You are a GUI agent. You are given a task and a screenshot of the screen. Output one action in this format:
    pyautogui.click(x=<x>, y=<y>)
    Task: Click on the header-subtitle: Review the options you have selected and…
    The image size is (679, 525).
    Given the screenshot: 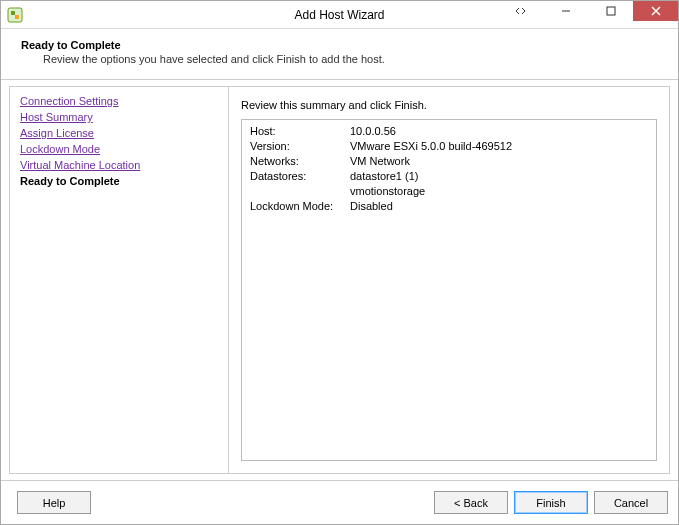 What is the action you would take?
    pyautogui.click(x=350, y=59)
    